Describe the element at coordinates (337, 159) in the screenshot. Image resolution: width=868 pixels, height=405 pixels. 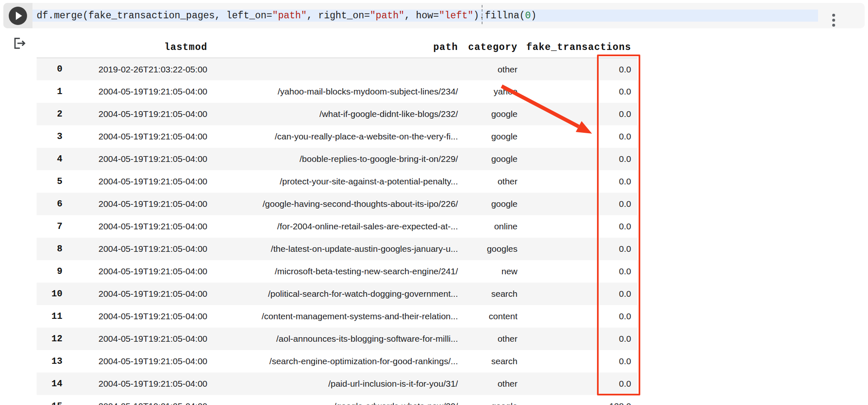
I see `table-row: 42004-05-19T19:21:05-04:00/booble-replie…` at that location.